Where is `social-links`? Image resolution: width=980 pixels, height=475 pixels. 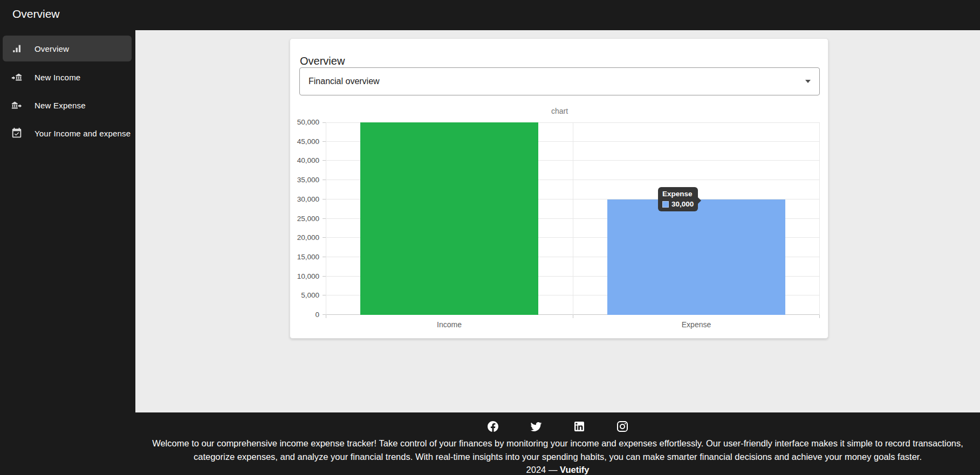
social-links is located at coordinates (558, 423).